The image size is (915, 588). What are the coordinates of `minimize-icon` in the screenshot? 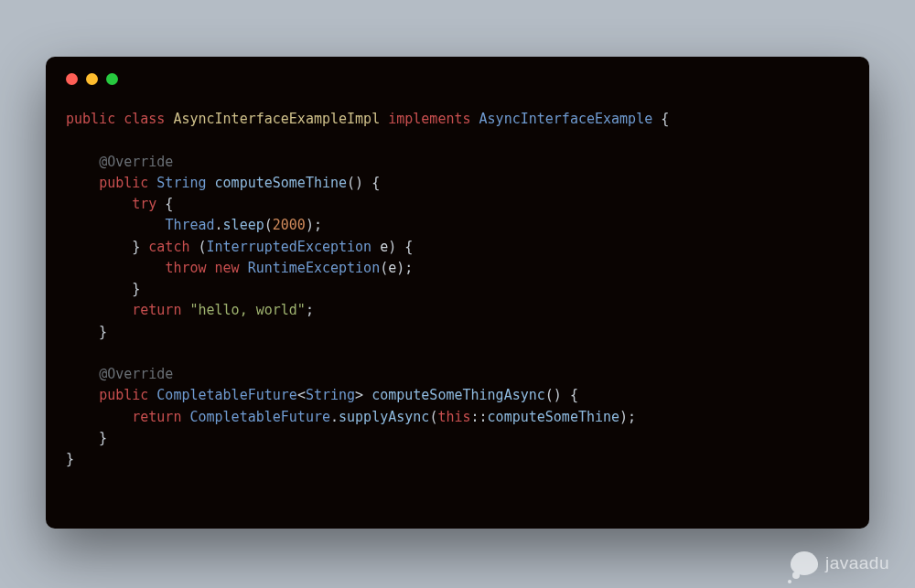 It's located at (92, 79).